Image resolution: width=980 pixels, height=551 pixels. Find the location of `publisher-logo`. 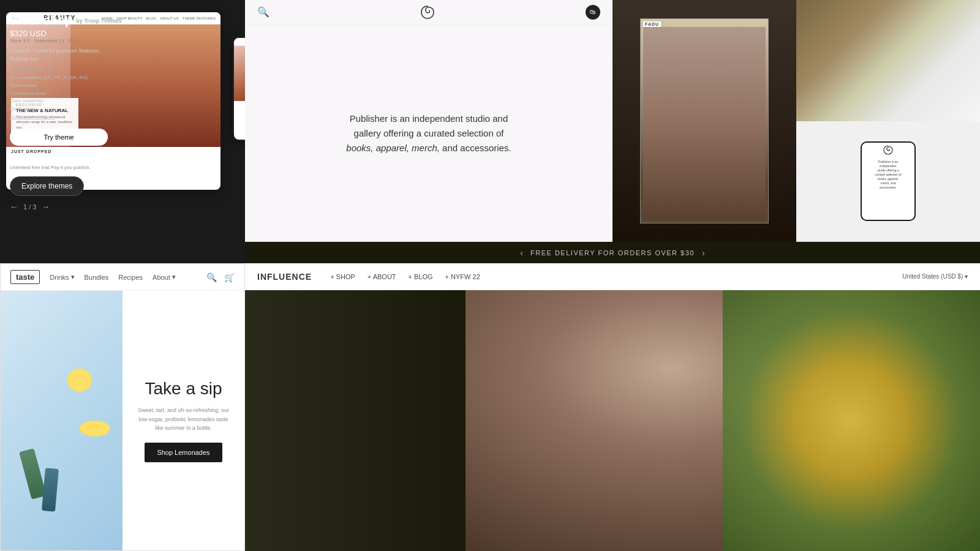

publisher-logo is located at coordinates (428, 12).